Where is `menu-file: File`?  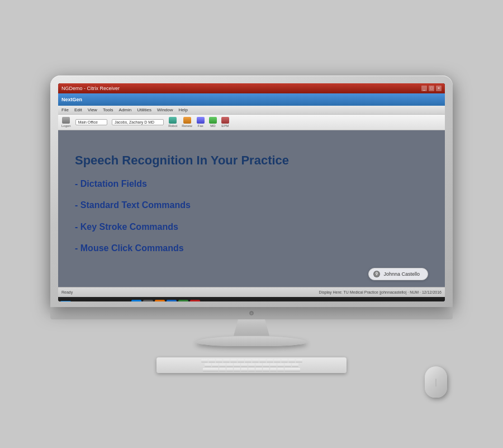 menu-file: File is located at coordinates (65, 110).